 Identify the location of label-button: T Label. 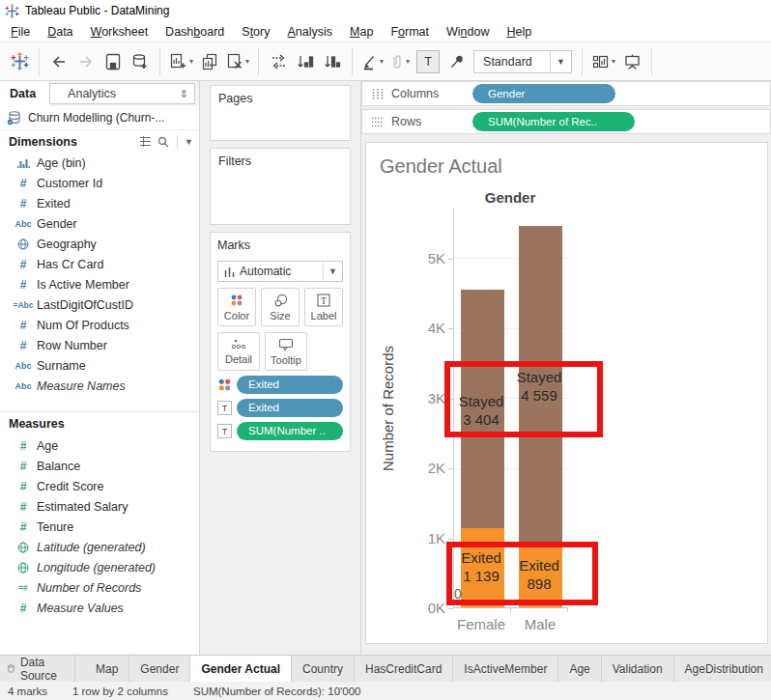
(324, 307).